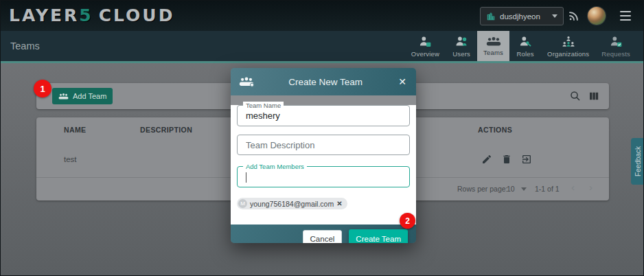  What do you see at coordinates (637, 161) in the screenshot?
I see `feedback-tab: Feedback` at bounding box center [637, 161].